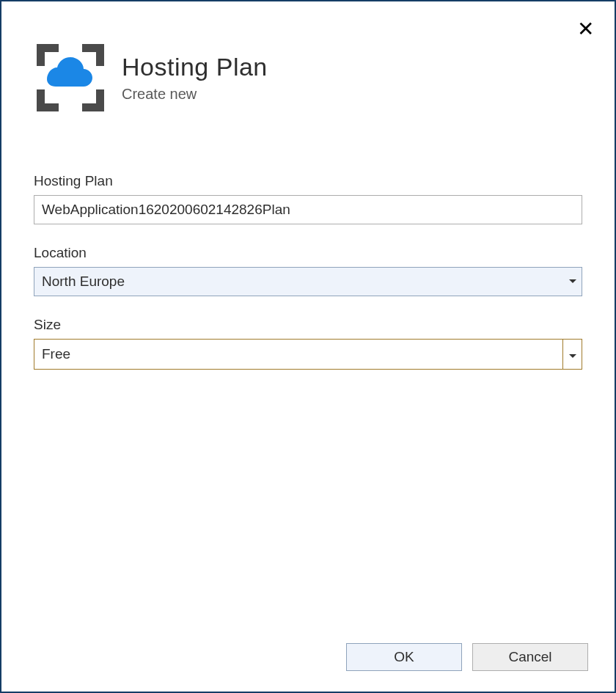 The width and height of the screenshot is (616, 693). I want to click on hosting-plan-label: Hosting Plan, so click(308, 181).